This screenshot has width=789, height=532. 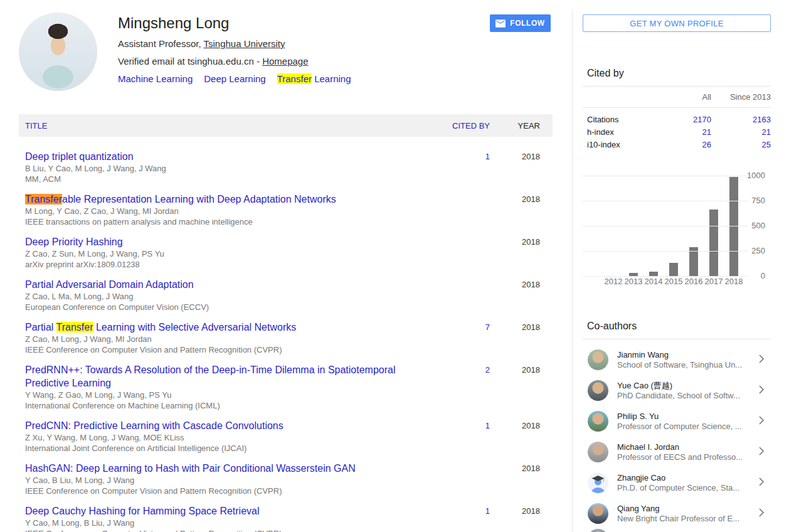 What do you see at coordinates (230, 285) in the screenshot?
I see `publication-title: Partial Adversarial Domain Adaptation` at bounding box center [230, 285].